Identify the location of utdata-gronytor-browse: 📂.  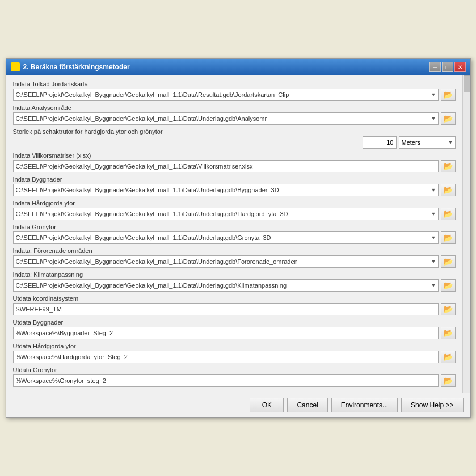
(448, 381).